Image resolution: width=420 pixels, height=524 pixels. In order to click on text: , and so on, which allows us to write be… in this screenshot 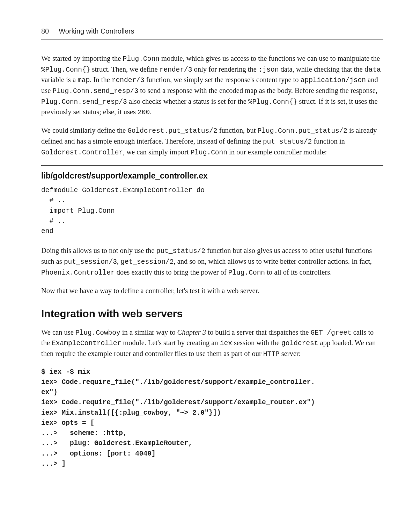, I will do `click(273, 261)`.